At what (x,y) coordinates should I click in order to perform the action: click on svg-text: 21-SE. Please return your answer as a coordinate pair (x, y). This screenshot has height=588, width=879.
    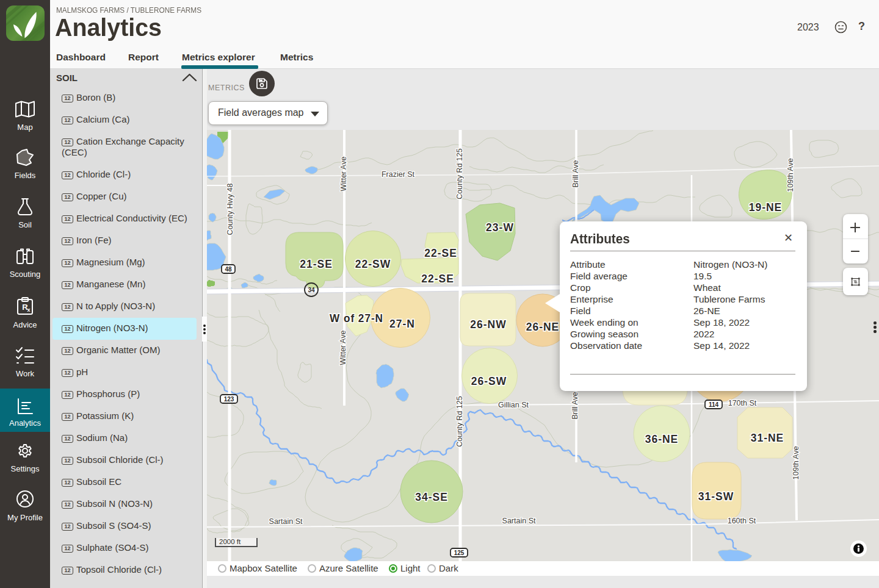
    Looking at the image, I should click on (316, 264).